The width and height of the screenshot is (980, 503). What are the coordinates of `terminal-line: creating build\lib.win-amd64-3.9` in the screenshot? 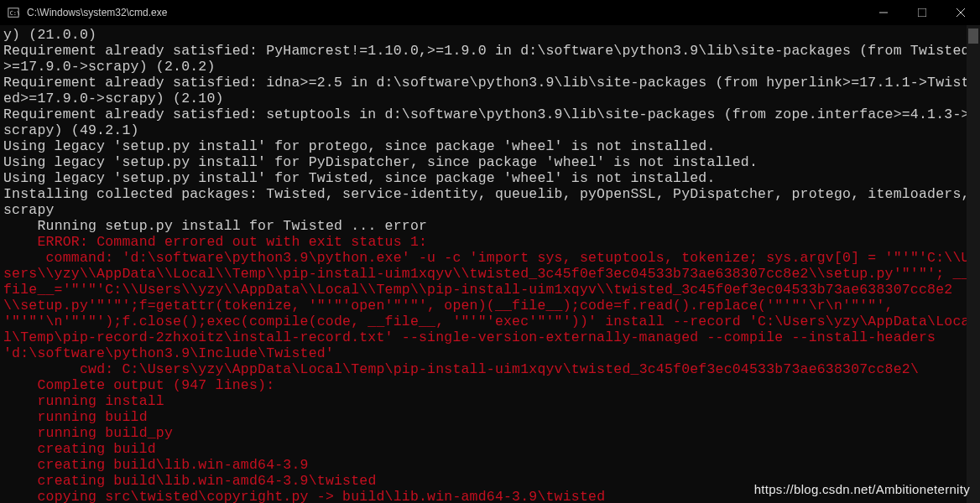 It's located at (490, 464).